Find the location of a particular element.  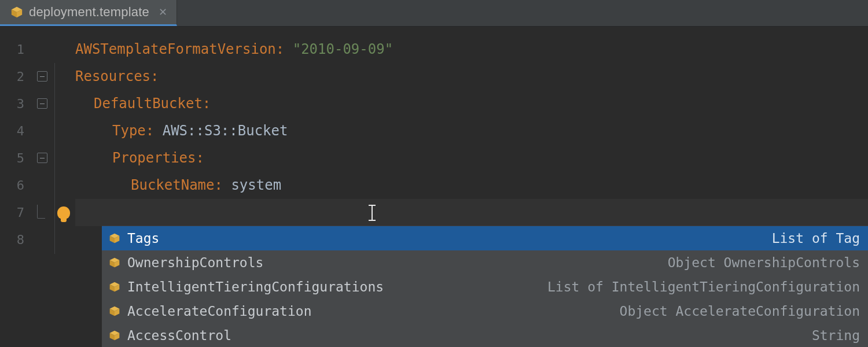

code-line: Resources: is located at coordinates (472, 76).